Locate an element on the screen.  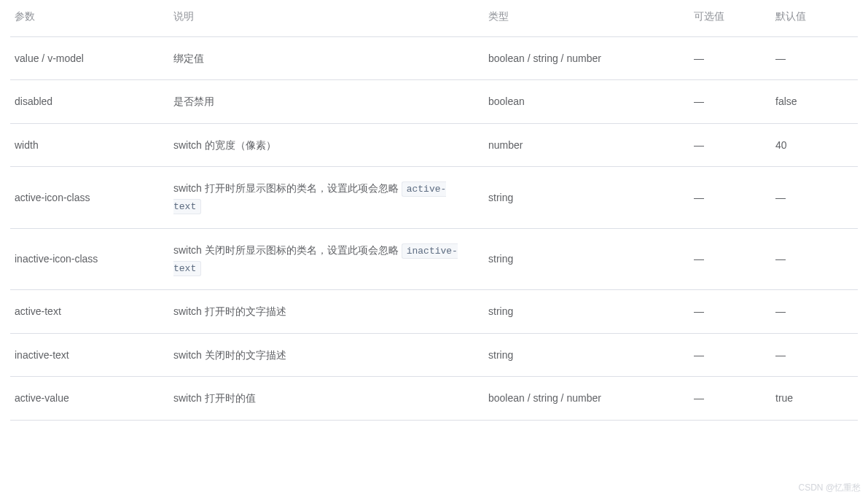
cell-param: active-icon-class is located at coordinates (90, 198).